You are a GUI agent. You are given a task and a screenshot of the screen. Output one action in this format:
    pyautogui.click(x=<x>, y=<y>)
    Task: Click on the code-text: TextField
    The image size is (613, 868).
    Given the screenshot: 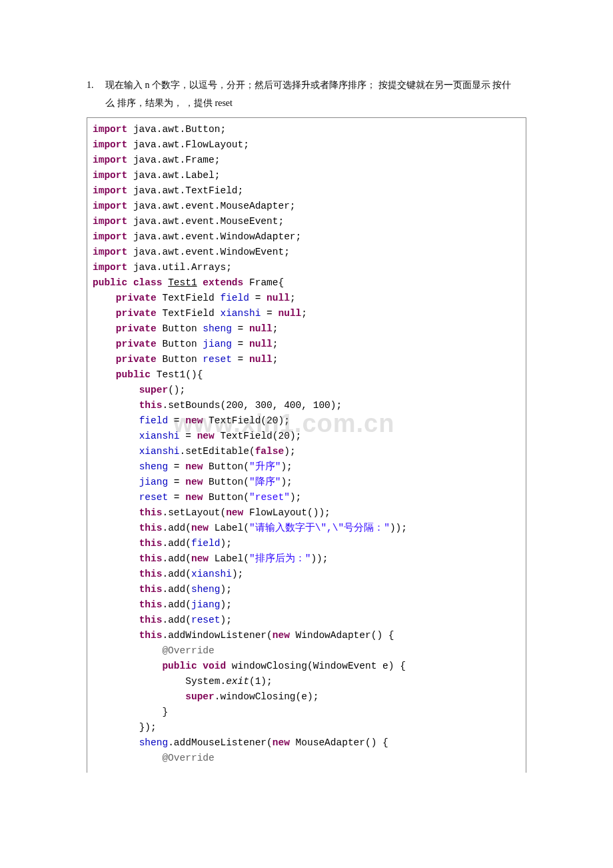 What is the action you would take?
    pyautogui.click(x=189, y=298)
    